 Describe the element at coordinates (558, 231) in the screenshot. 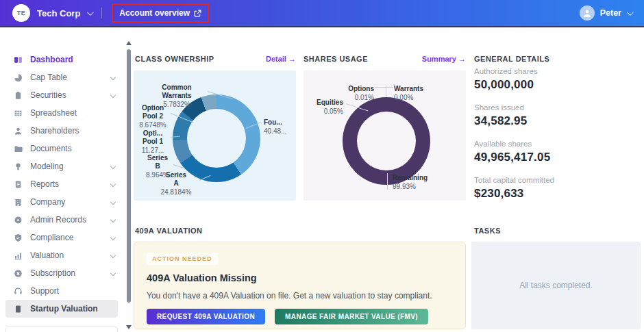

I see `tasks-header: TASKS` at that location.